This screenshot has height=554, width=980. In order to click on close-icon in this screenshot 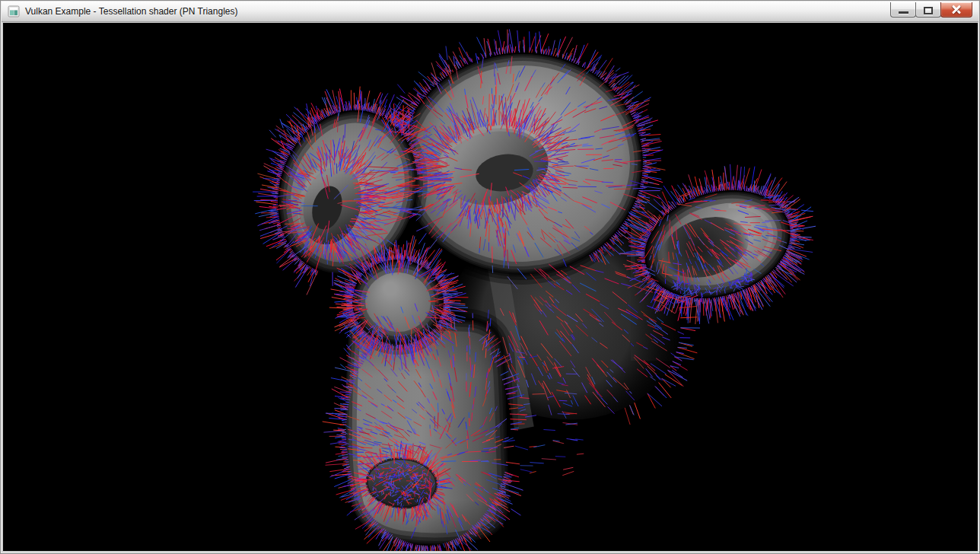, I will do `click(956, 10)`.